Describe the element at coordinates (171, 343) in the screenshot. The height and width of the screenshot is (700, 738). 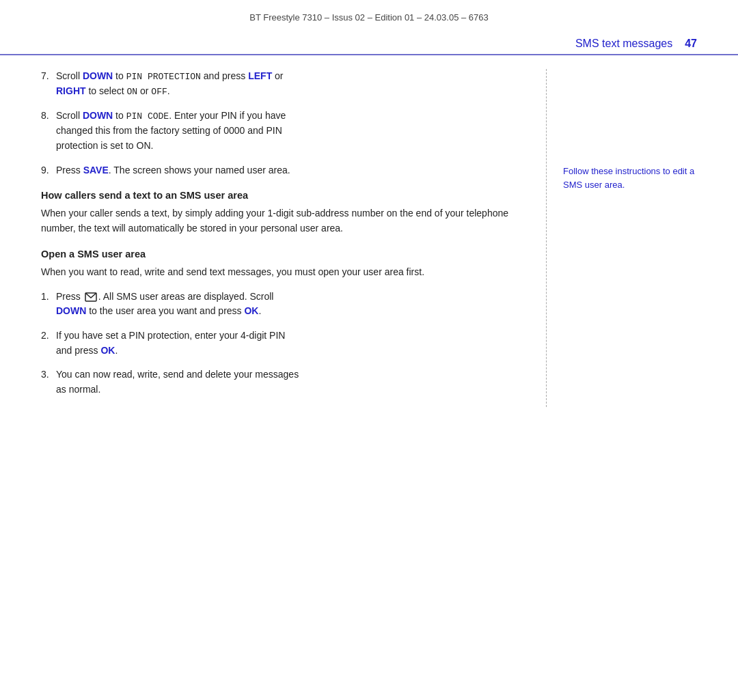
I see `item-content-2: If you have set a PIN protection, enter …` at that location.